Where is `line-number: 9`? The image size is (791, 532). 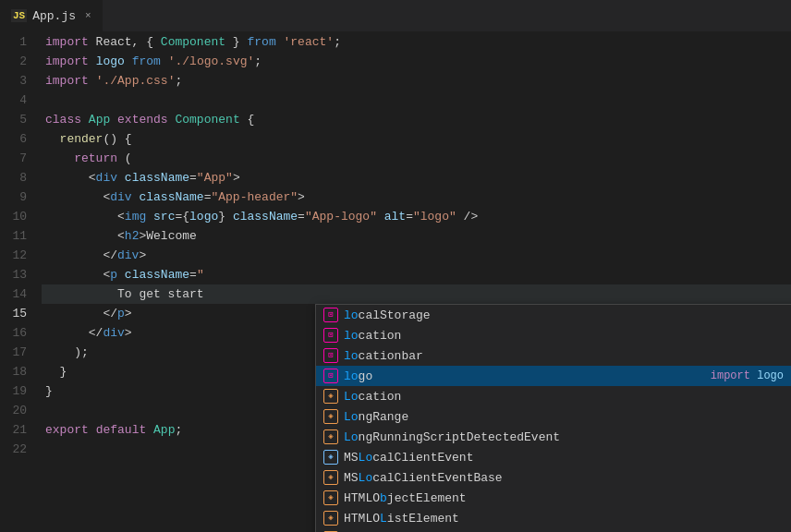
line-number: 9 is located at coordinates (17, 198).